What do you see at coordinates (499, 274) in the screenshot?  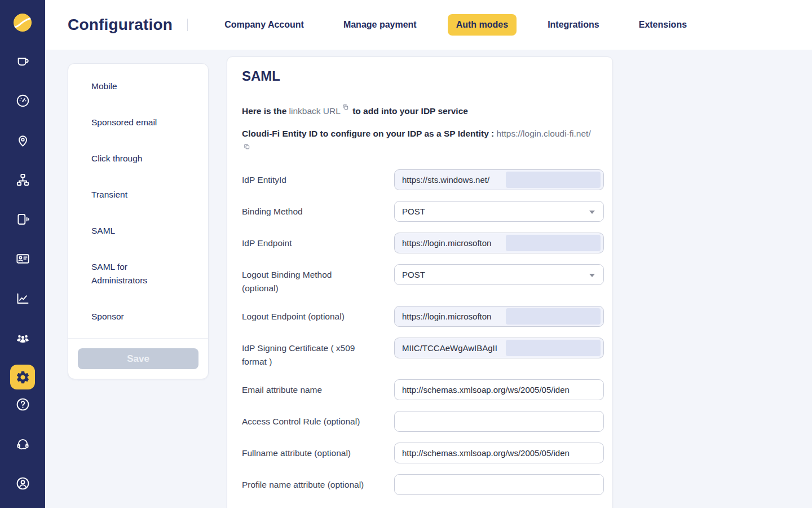 I see `logout-binding-method-optional-select: POST` at bounding box center [499, 274].